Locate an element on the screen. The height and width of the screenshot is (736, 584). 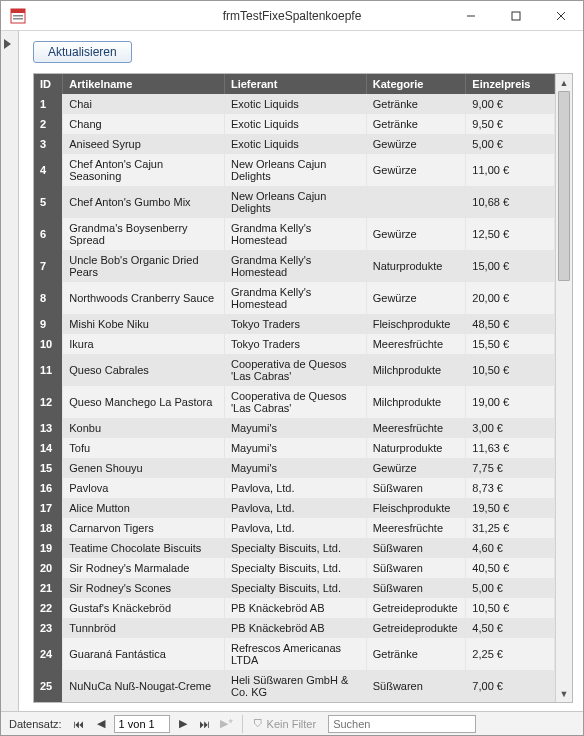
nav-new-button: ▶* is located at coordinates (227, 724).